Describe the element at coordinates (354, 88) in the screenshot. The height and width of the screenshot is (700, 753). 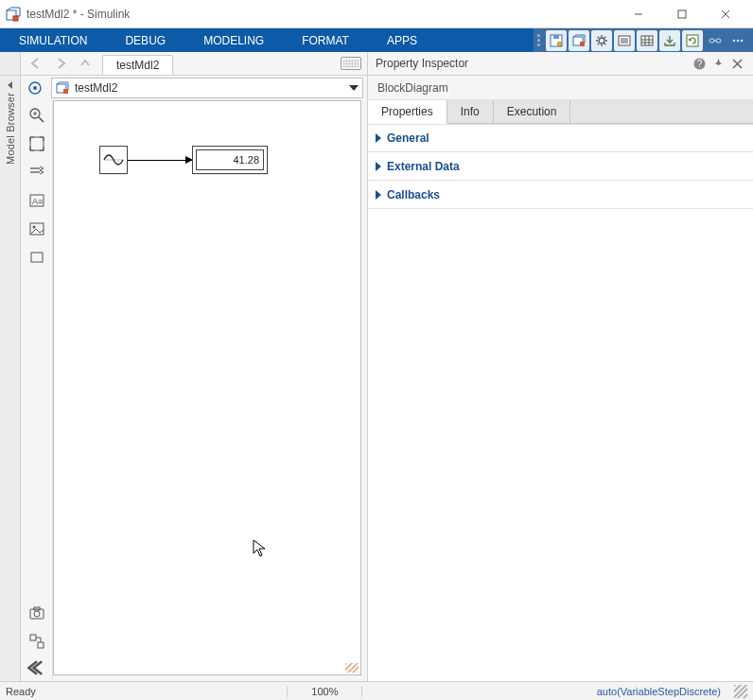
I see `chevron-down-icon` at that location.